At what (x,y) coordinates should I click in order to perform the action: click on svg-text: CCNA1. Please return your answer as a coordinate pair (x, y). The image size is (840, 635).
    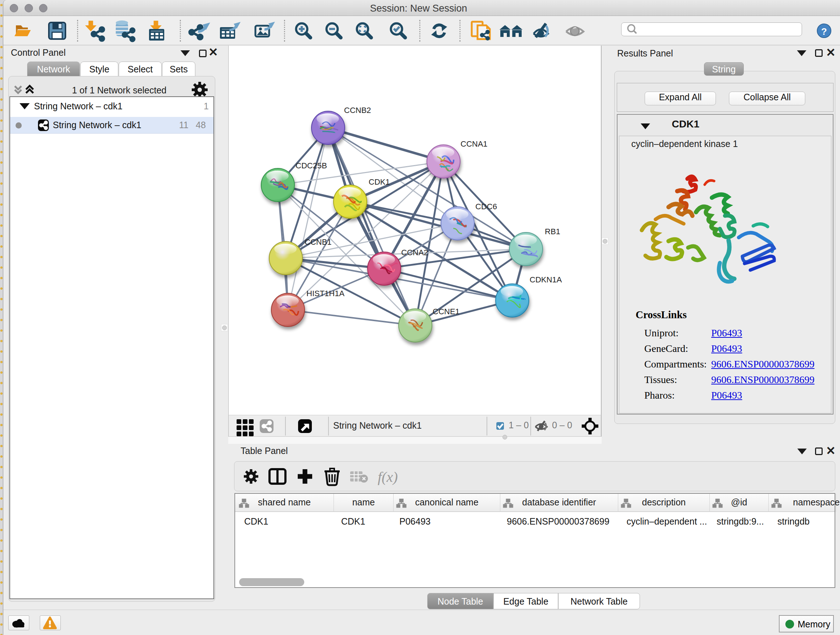
    Looking at the image, I should click on (474, 144).